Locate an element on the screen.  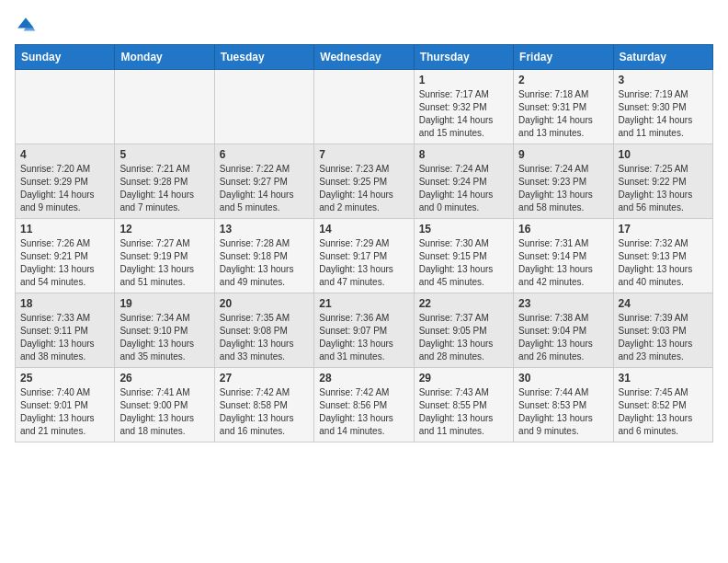
col-header-sunday: Sunday is located at coordinates (65, 57).